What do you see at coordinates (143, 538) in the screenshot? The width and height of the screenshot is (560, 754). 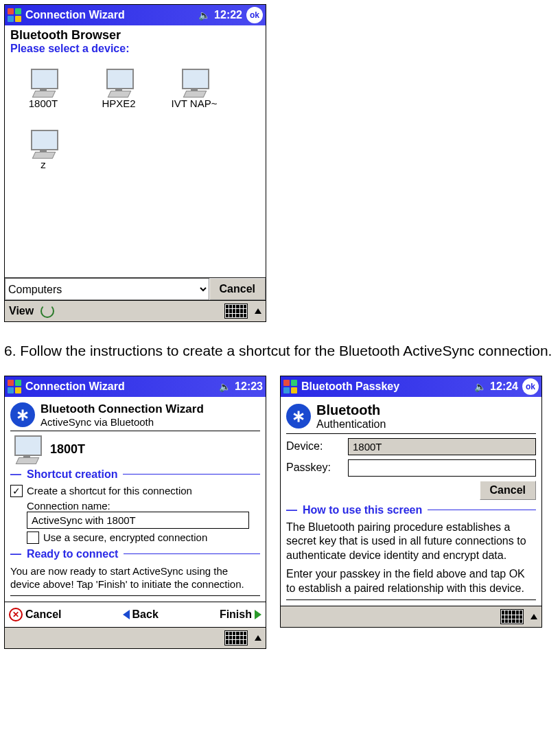 I see `secure-connection-checkbox: Use a secure, encrypted connection` at bounding box center [143, 538].